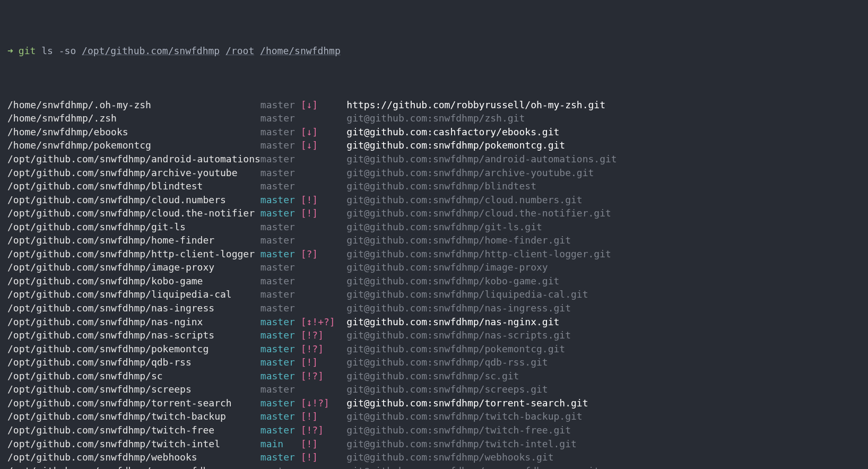 The width and height of the screenshot is (868, 469). Describe the element at coordinates (300, 51) in the screenshot. I see `command-arg: /home/snwfdhmp` at that location.